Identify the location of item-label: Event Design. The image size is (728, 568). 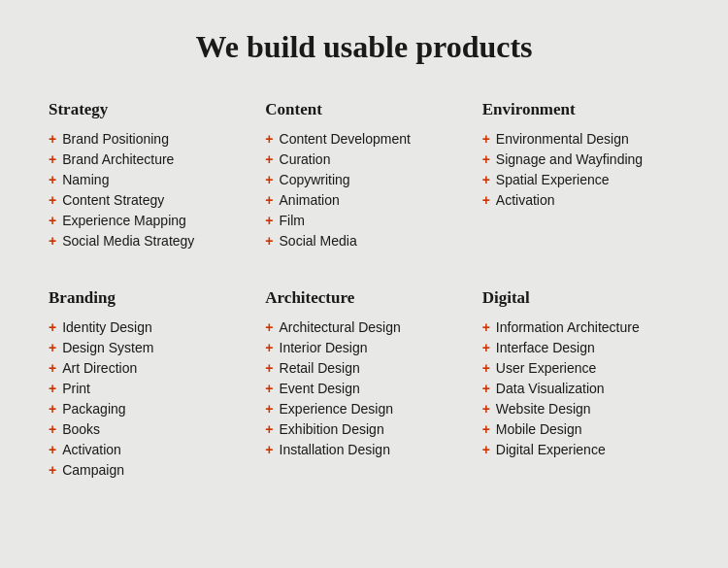
(320, 388).